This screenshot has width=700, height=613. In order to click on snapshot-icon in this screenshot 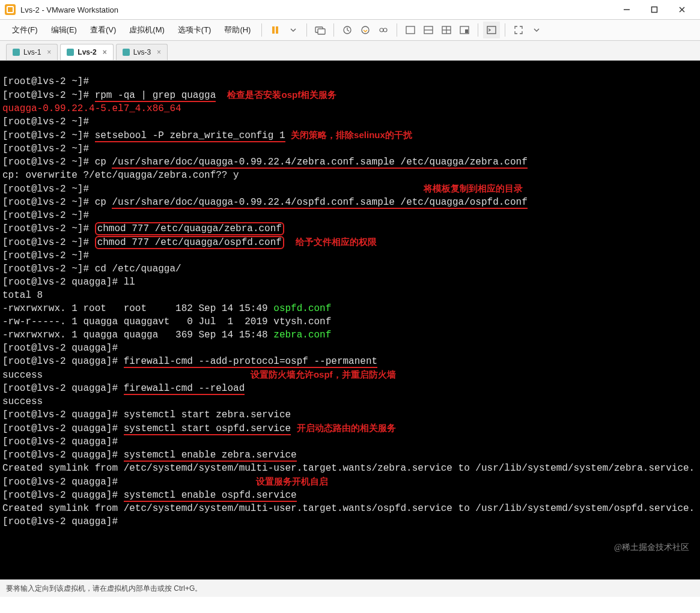, I will do `click(347, 30)`.